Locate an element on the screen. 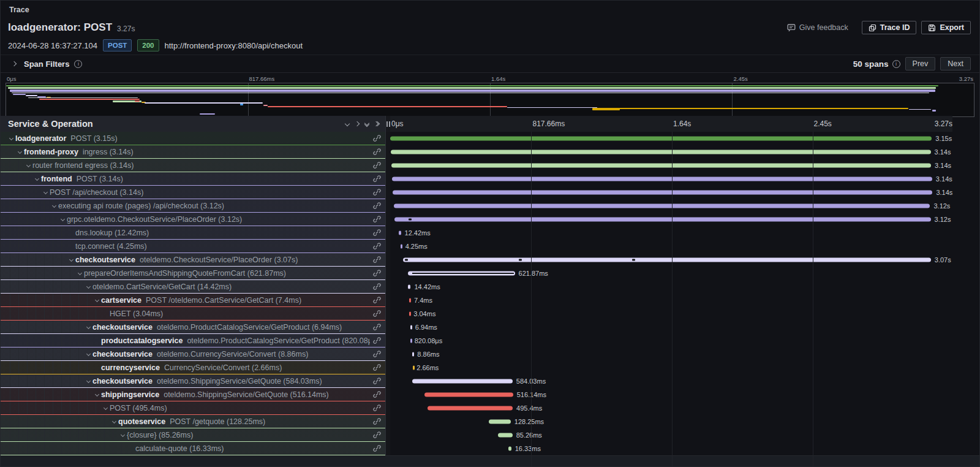 This screenshot has width=980, height=467. span-row: POST (495.4ms)495.4ms is located at coordinates (490, 408).